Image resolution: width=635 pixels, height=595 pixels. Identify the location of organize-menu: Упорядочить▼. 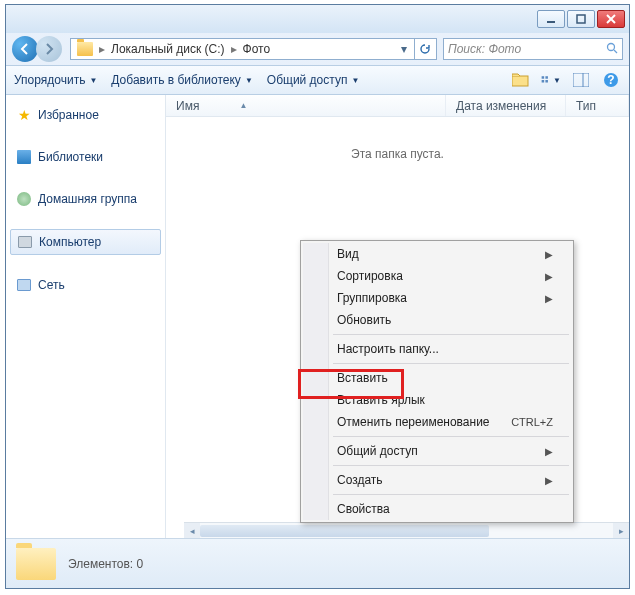
(56, 80).